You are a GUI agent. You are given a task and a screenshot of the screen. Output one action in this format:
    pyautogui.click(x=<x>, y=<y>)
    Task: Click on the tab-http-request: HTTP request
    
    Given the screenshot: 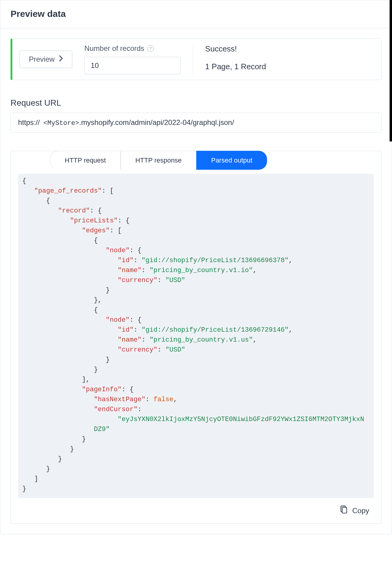 What is the action you would take?
    pyautogui.click(x=86, y=160)
    